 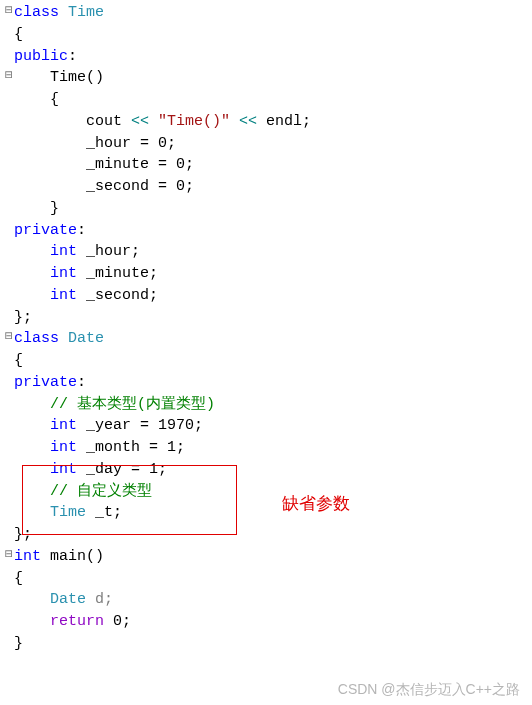 I want to click on code-line: _hour = 0;, so click(x=268, y=144).